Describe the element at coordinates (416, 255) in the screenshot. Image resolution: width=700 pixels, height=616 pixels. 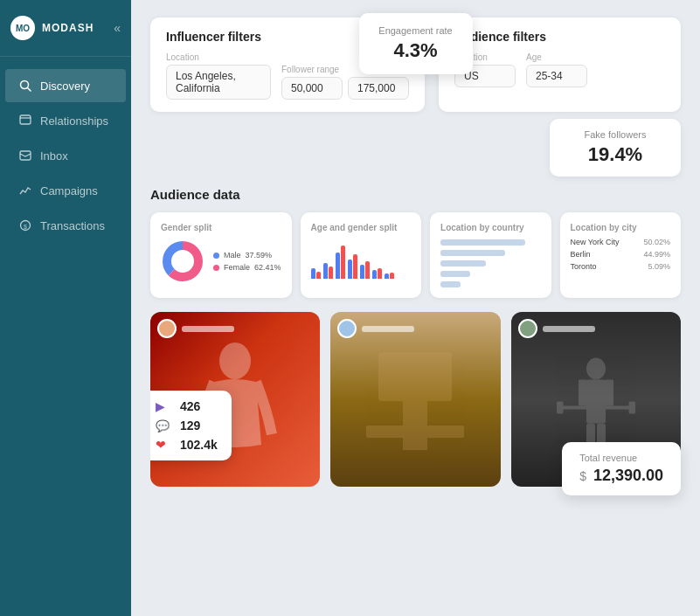
I see `audience-cards: Gender split Male 37.59%` at that location.